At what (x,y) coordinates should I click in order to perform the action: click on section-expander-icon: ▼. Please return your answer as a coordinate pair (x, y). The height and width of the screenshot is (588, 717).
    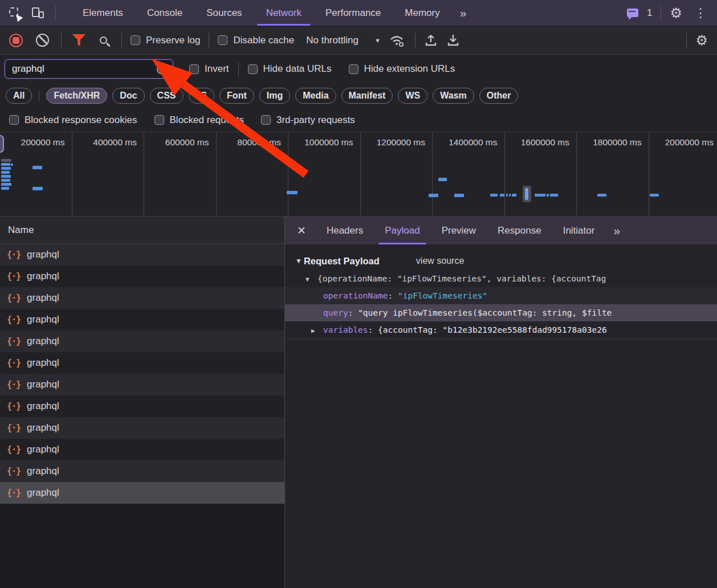
    Looking at the image, I should click on (299, 261).